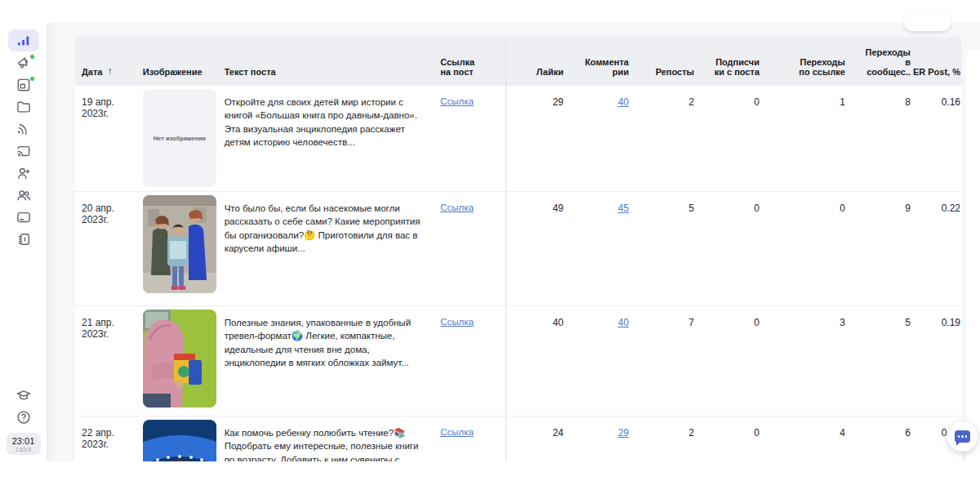 The image size is (980, 490). What do you see at coordinates (333, 139) in the screenshot?
I see `post-text: Откройте для своих детей мир истории с к…` at bounding box center [333, 139].